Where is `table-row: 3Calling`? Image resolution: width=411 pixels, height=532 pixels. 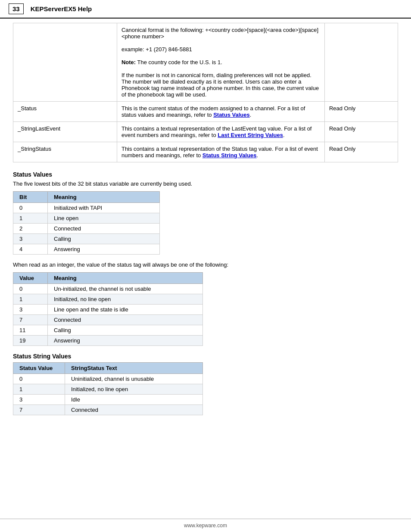 table-row: 3Calling is located at coordinates (87, 239).